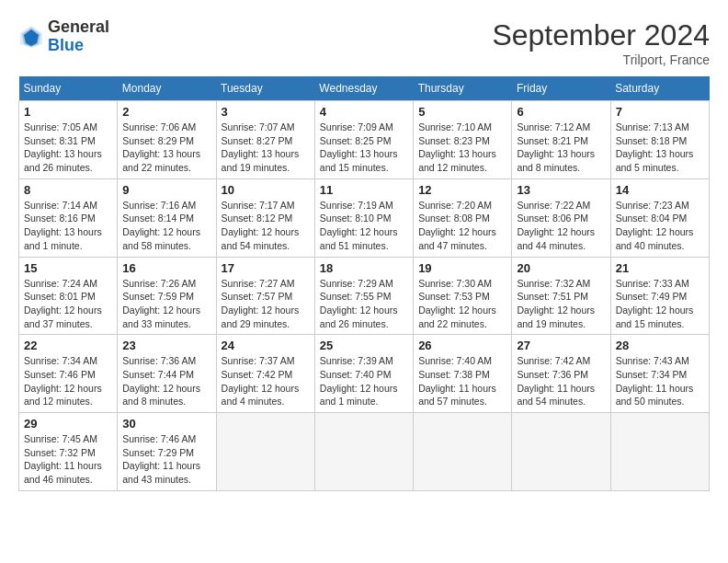 The image size is (728, 563). What do you see at coordinates (68, 460) in the screenshot?
I see `day-info: Sunrise: 7:45 AM Sunset: 7:32 PM Dayligh…` at bounding box center [68, 460].